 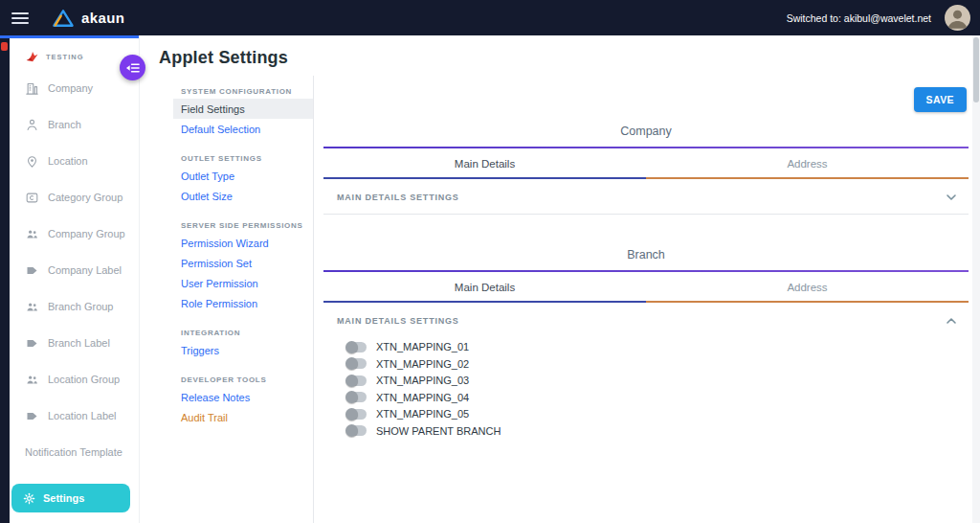 What do you see at coordinates (657, 414) in the screenshot?
I see `toggle-row-xtn-mapping-05: XTN_MAPPING_05` at bounding box center [657, 414].